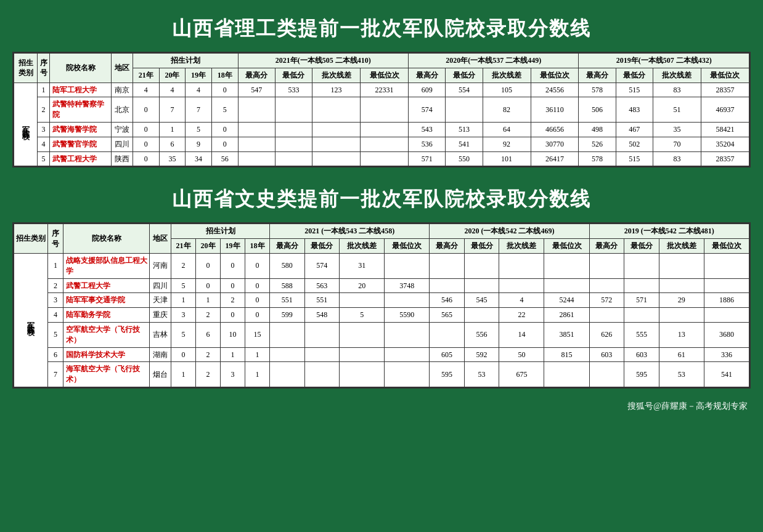  What do you see at coordinates (147, 110) in the screenshot?
I see `p21-1: 0` at bounding box center [147, 110].